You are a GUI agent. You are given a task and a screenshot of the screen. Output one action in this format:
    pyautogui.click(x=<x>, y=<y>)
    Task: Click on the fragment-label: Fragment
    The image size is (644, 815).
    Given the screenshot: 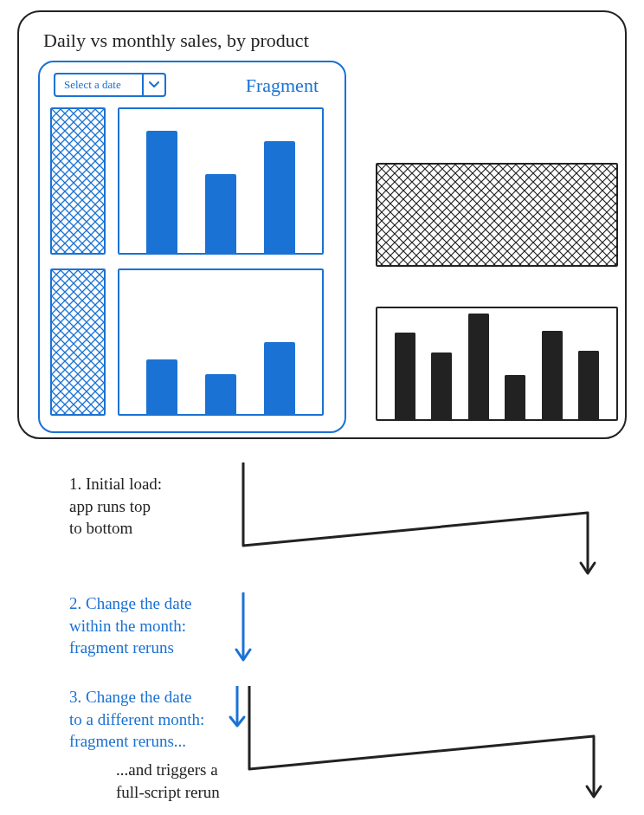 What is the action you would take?
    pyautogui.click(x=282, y=86)
    